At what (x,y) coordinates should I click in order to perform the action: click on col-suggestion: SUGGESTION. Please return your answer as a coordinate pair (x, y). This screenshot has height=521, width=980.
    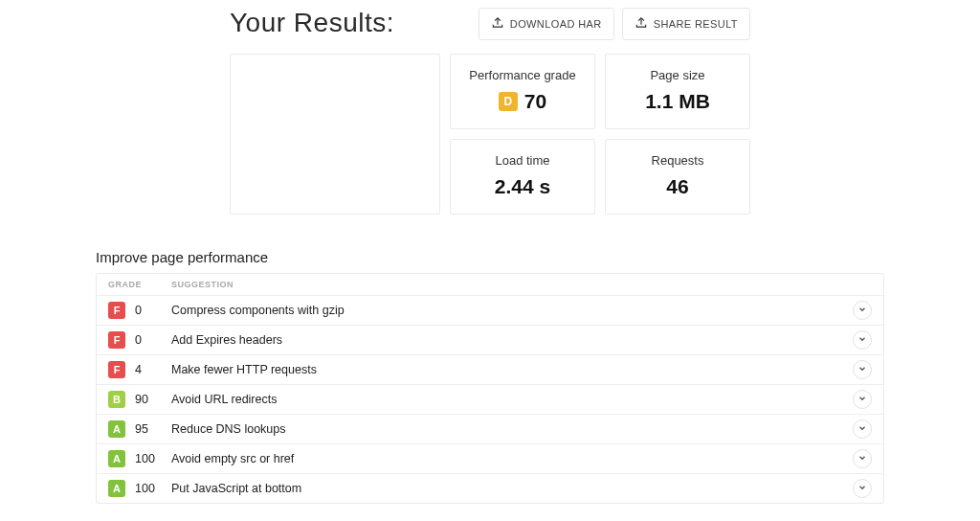
    Looking at the image, I should click on (203, 284).